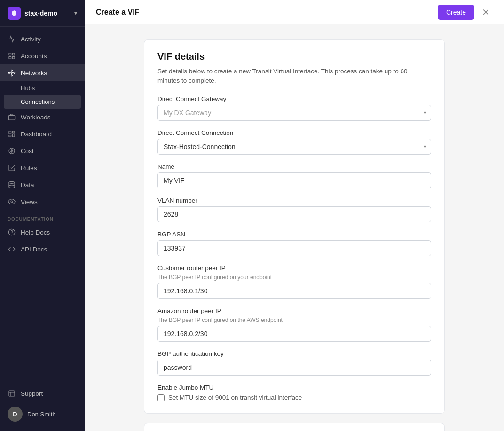 This screenshot has width=504, height=431. I want to click on name-input, so click(294, 180).